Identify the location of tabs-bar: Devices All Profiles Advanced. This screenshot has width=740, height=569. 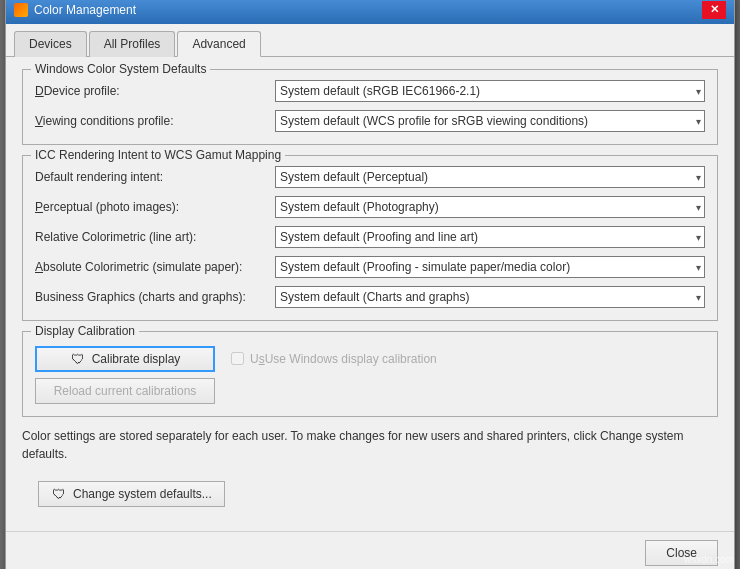
(370, 40).